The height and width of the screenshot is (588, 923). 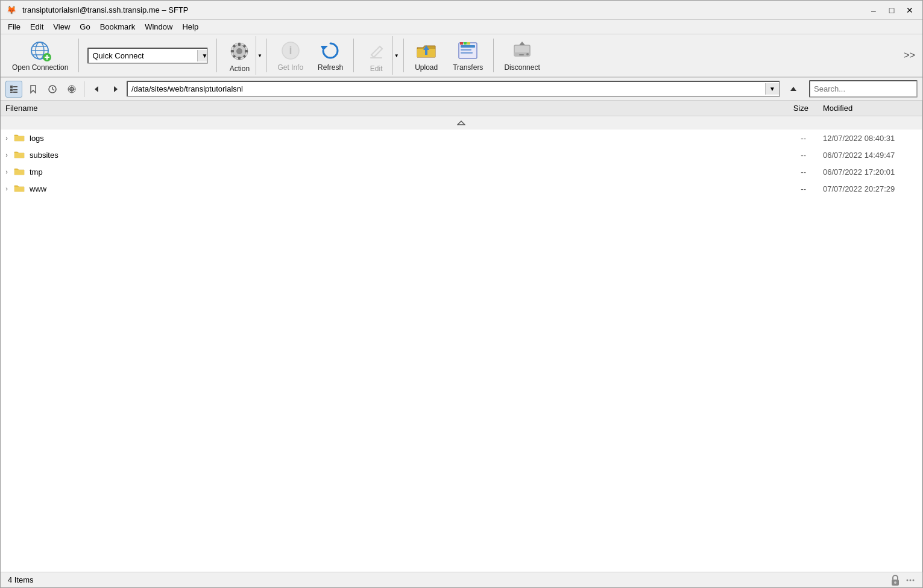 I want to click on path-dropdown-arrow: ▼, so click(x=772, y=89).